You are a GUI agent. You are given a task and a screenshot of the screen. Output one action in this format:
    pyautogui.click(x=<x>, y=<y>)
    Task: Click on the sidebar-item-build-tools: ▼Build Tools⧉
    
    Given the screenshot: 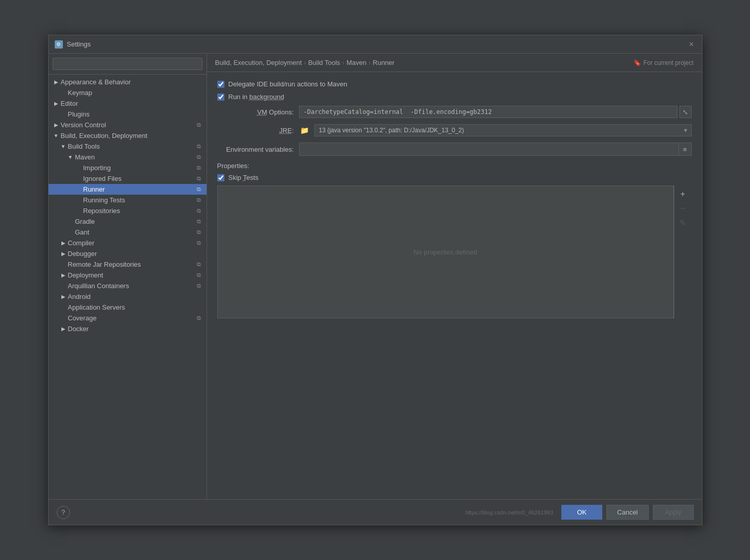 What is the action you would take?
    pyautogui.click(x=128, y=146)
    